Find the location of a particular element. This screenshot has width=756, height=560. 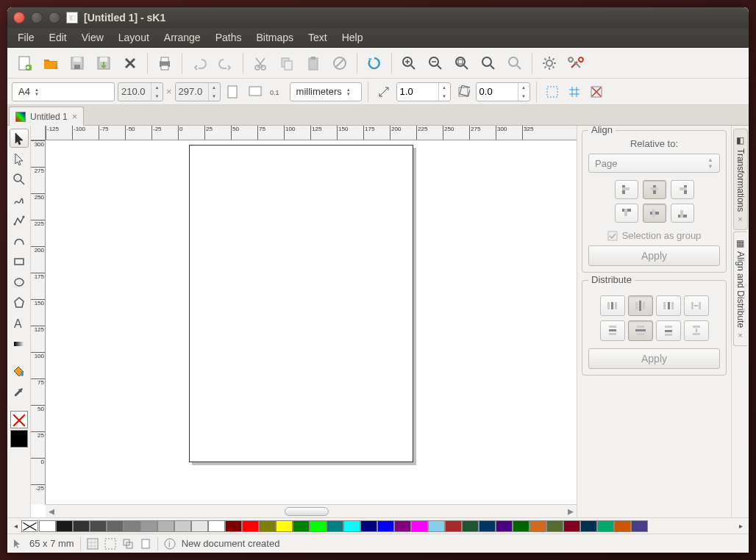

palette-scroll-right: ▸ is located at coordinates (741, 526).